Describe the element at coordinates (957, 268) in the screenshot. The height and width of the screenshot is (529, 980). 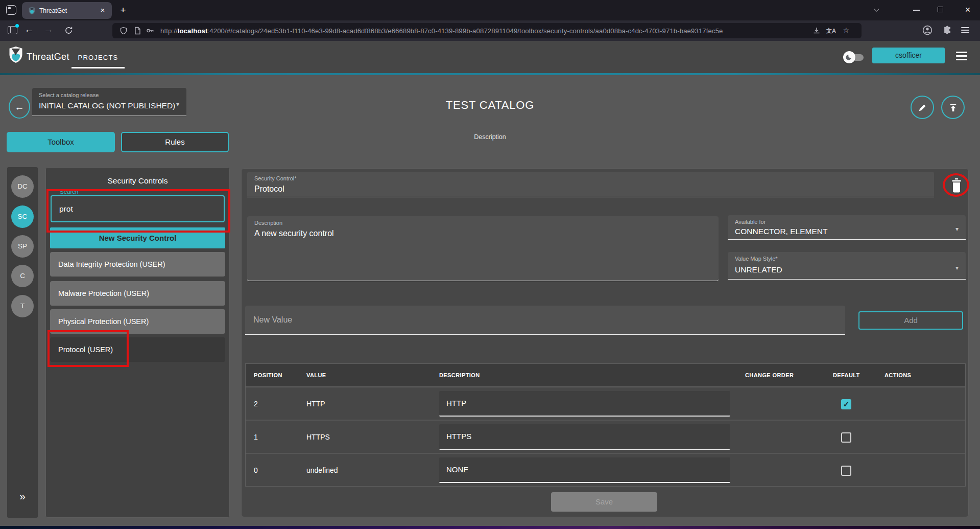
I see `chevron-down-icon: ▾` at that location.